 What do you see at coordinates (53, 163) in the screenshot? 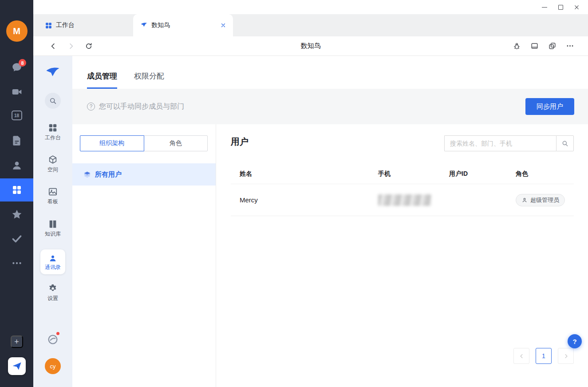
I see `sidebar-item-space: 空间` at bounding box center [53, 163].